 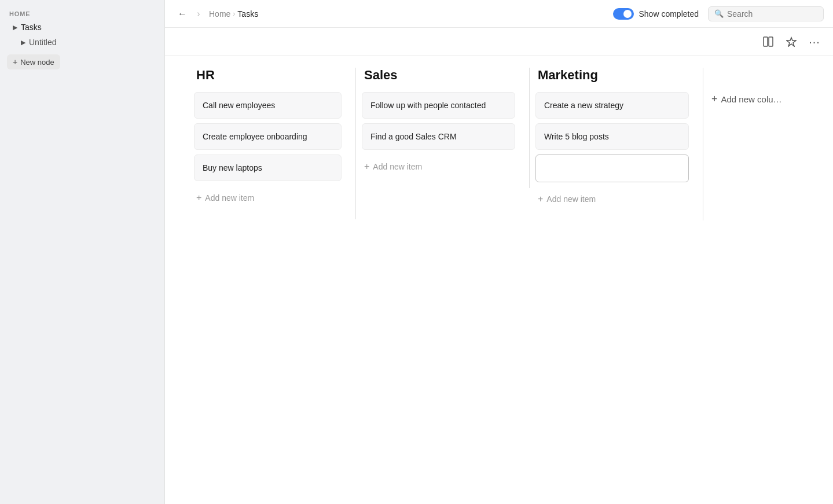 What do you see at coordinates (31, 27) in the screenshot?
I see `sidebar-tasks-label: Tasks` at bounding box center [31, 27].